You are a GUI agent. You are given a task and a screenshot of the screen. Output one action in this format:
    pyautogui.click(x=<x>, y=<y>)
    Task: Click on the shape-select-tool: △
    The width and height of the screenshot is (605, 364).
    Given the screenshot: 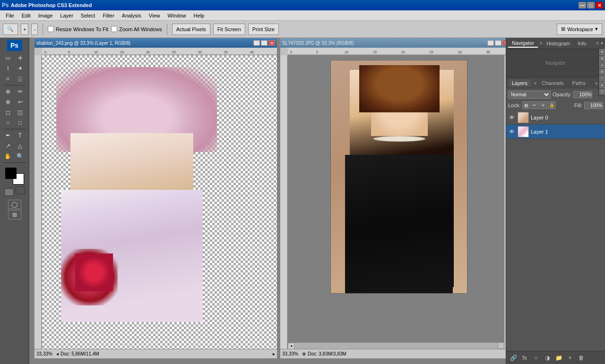 What is the action you would take?
    pyautogui.click(x=20, y=146)
    